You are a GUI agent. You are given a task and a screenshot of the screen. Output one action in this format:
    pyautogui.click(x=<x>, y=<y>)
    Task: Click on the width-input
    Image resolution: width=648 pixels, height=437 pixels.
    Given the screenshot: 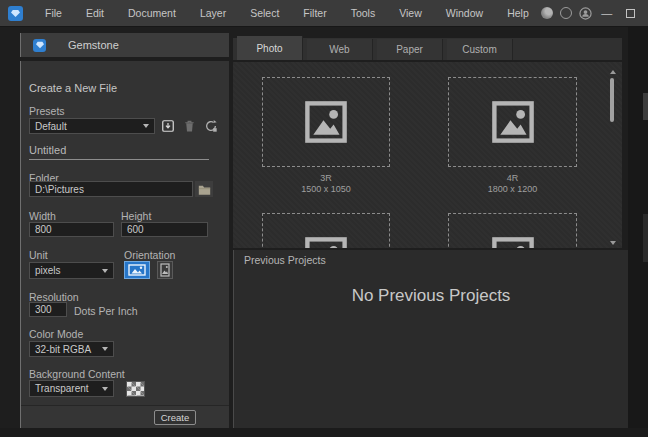 What is the action you would take?
    pyautogui.click(x=72, y=230)
    